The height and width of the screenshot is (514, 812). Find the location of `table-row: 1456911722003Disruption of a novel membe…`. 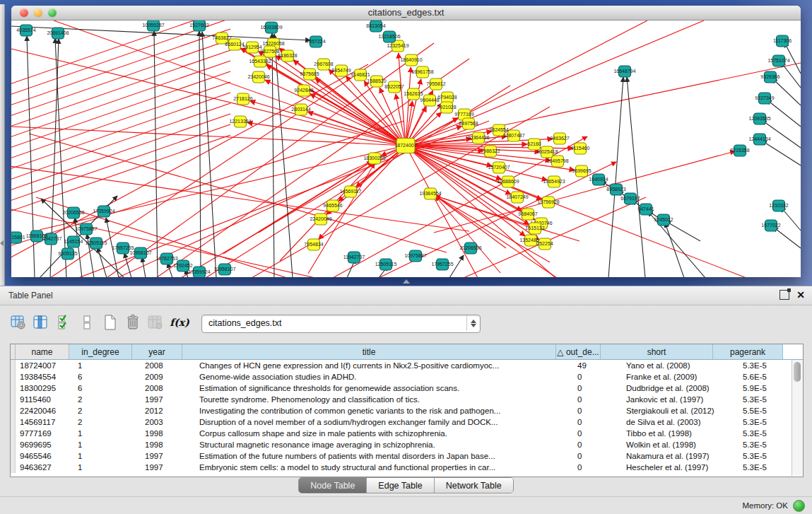

table-row: 1456911722003Disruption of a novel membe… is located at coordinates (407, 422).